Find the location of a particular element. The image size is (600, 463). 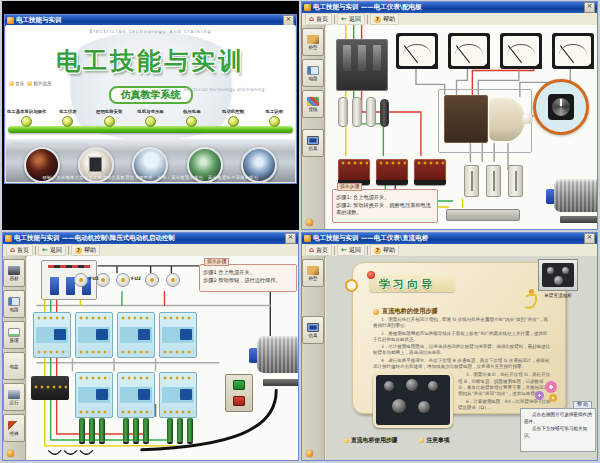

menu-item-instruments: 电工仪表 is located at coordinates (68, 123).